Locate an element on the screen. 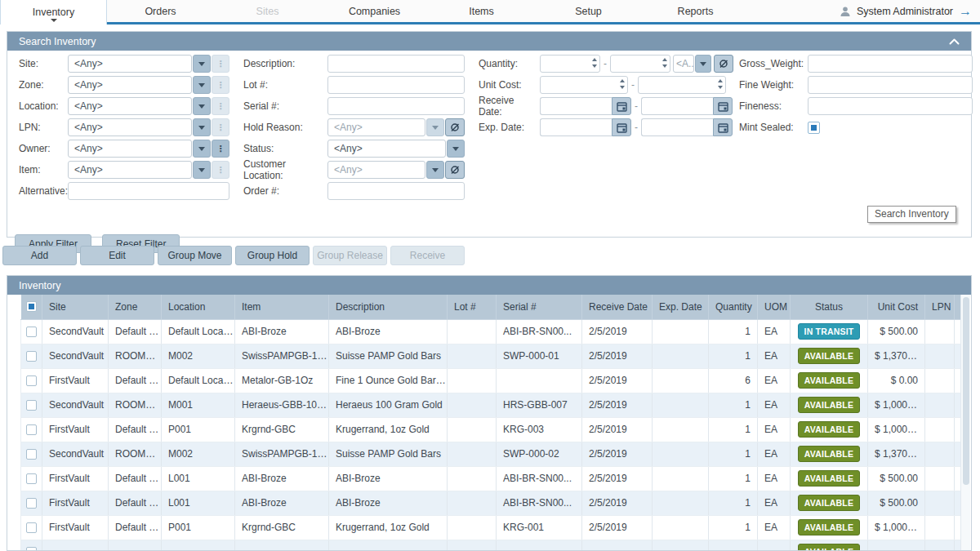 Image resolution: width=980 pixels, height=551 pixels. table-row: SecondVaultDefault ZoneDefault LocationA… is located at coordinates (492, 331).